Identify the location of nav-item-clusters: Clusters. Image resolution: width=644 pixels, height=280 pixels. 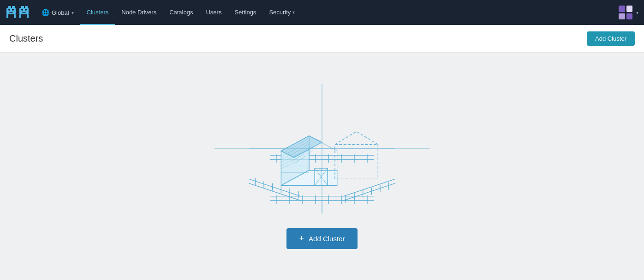
(98, 12).